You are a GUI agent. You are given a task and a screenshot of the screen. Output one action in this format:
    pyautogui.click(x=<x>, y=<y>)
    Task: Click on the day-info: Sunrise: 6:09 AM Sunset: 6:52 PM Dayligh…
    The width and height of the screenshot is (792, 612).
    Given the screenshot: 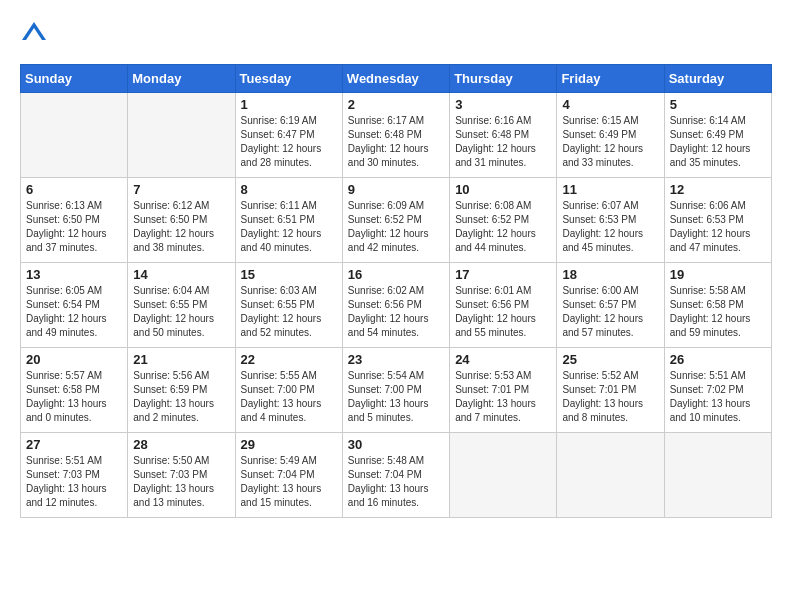 What is the action you would take?
    pyautogui.click(x=396, y=227)
    